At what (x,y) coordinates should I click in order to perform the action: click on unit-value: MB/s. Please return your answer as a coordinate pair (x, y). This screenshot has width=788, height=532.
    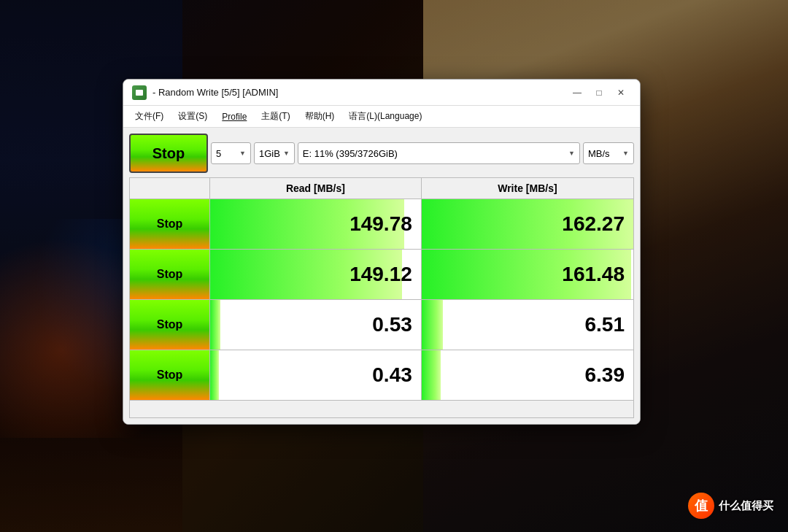
    Looking at the image, I should click on (599, 153).